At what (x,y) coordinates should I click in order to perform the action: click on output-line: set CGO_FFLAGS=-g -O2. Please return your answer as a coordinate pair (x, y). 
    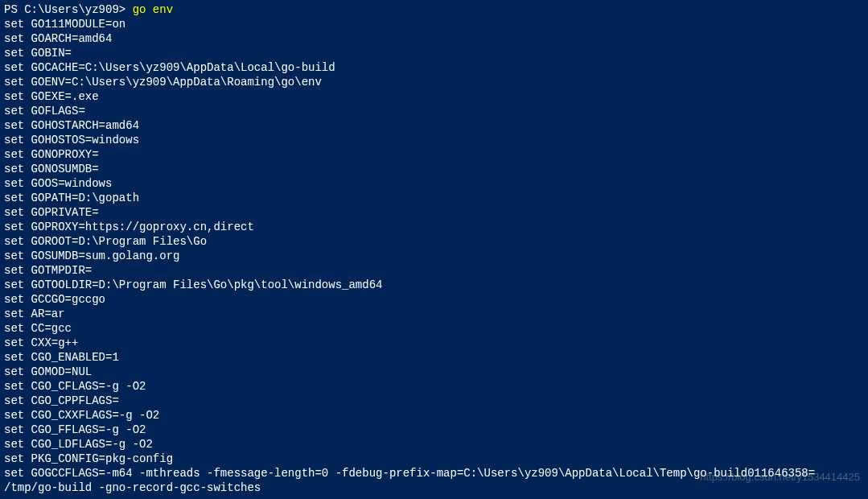
    Looking at the image, I should click on (434, 430).